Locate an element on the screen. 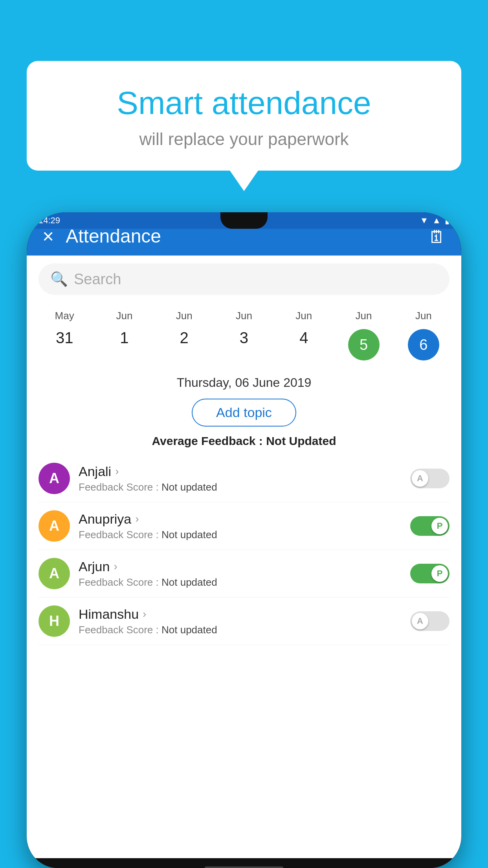 The image size is (488, 868). chevron-arjun: › is located at coordinates (116, 566).